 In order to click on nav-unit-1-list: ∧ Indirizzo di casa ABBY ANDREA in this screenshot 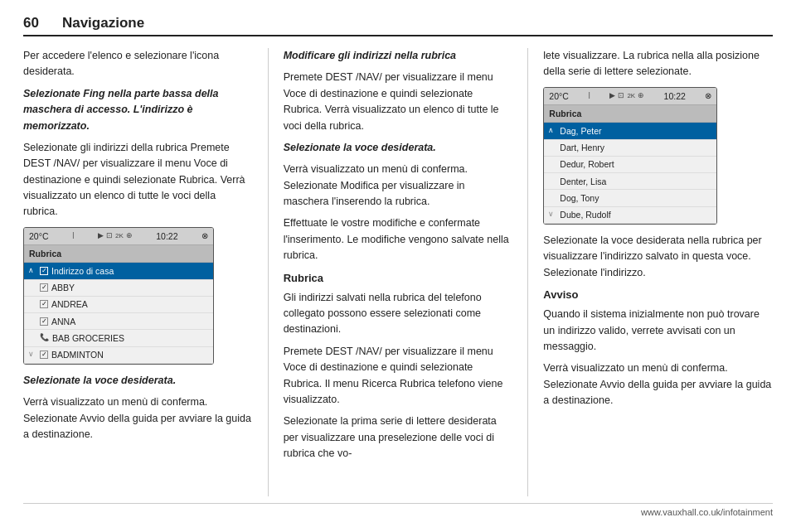, I will do `click(119, 313)`.